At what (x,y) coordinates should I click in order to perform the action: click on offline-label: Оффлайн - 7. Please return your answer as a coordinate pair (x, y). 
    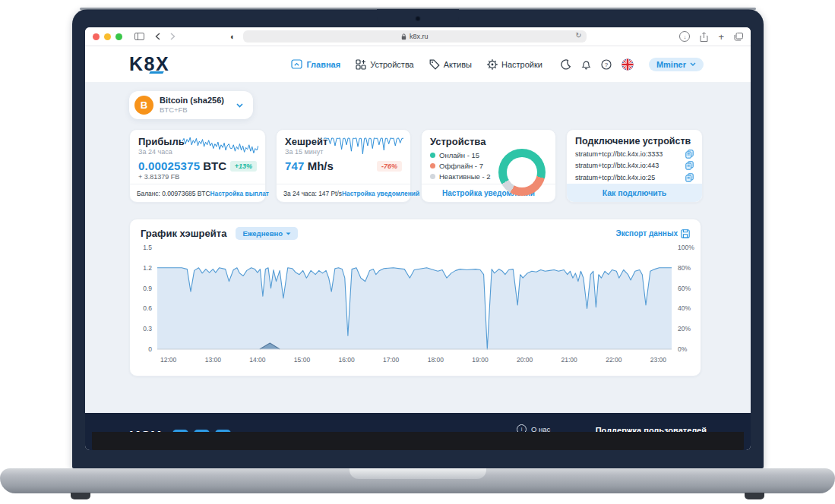
    Looking at the image, I should click on (461, 165).